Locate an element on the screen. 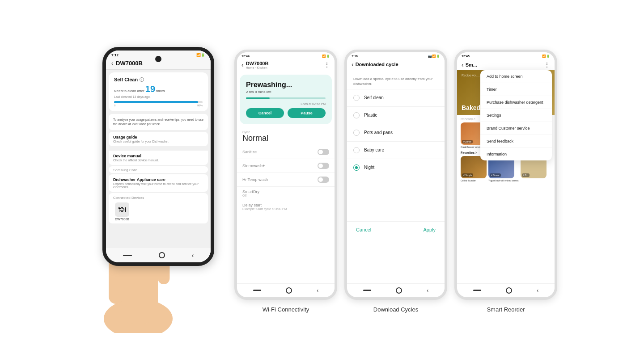 This screenshot has width=644, height=362. usage-guide-desc: Check useful guide for your Dishwasher. is located at coordinates (158, 141).